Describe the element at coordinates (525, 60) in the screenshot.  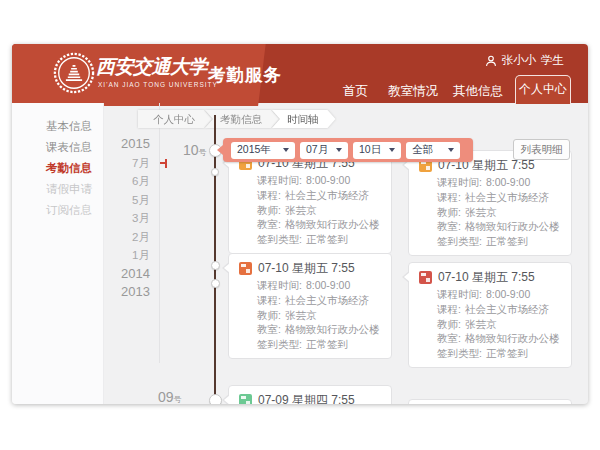
I see `user-info: 张小小 学生` at that location.